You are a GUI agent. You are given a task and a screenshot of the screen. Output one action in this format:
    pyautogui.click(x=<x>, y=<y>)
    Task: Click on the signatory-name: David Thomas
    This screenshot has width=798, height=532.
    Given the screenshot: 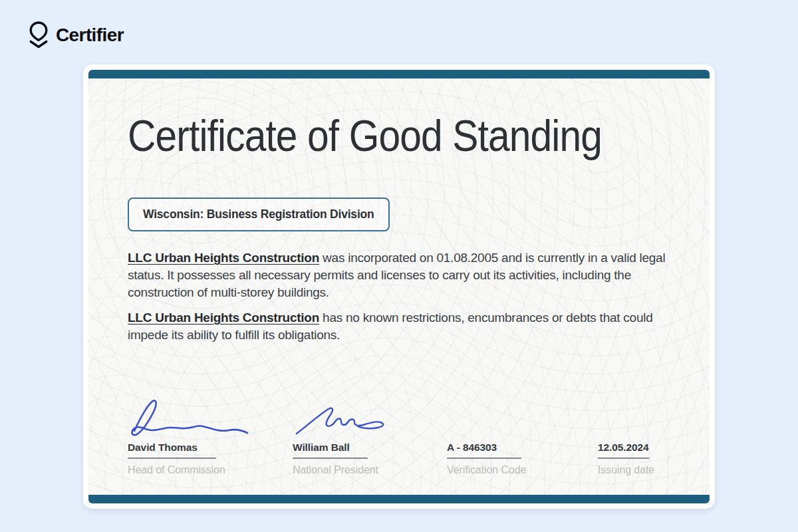 What is the action you would take?
    pyautogui.click(x=162, y=448)
    